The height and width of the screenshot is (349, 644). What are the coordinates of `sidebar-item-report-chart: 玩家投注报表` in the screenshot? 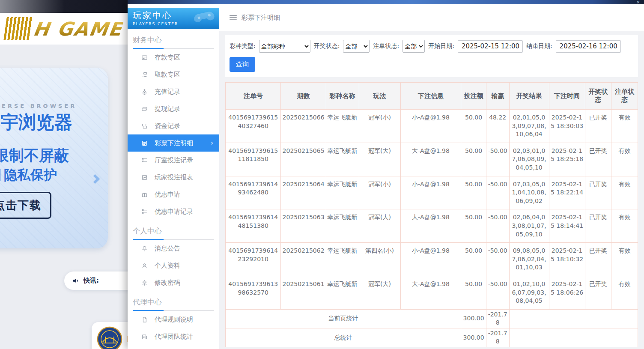 It's located at (173, 177).